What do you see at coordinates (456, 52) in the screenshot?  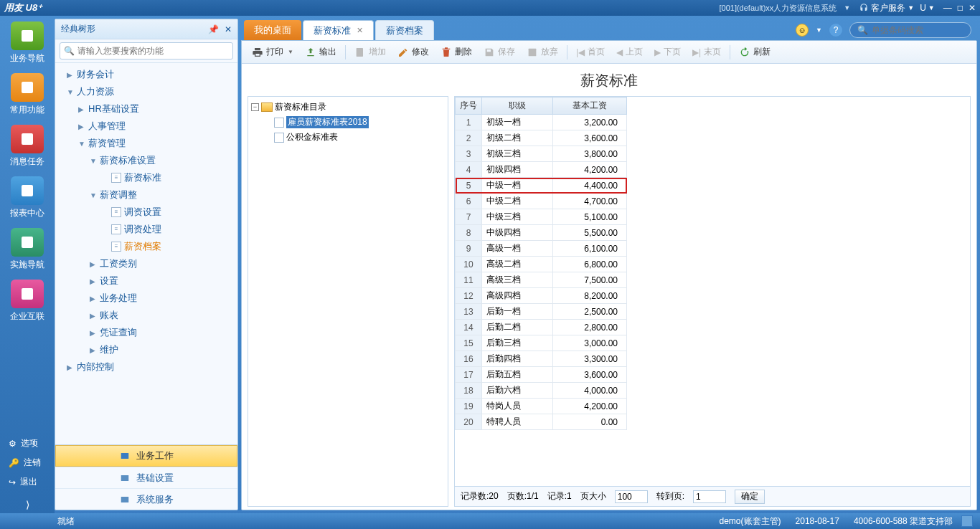 I see `delete-button: 删除` at bounding box center [456, 52].